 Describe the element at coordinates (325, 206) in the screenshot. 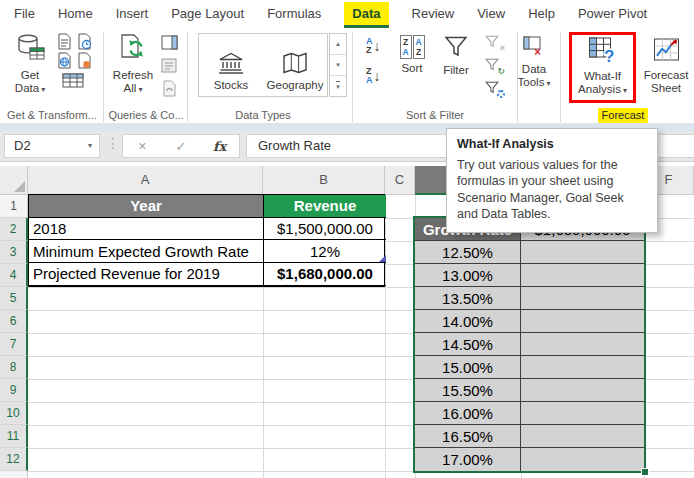

I see `cell-b1-revenue-header: Revenue` at that location.